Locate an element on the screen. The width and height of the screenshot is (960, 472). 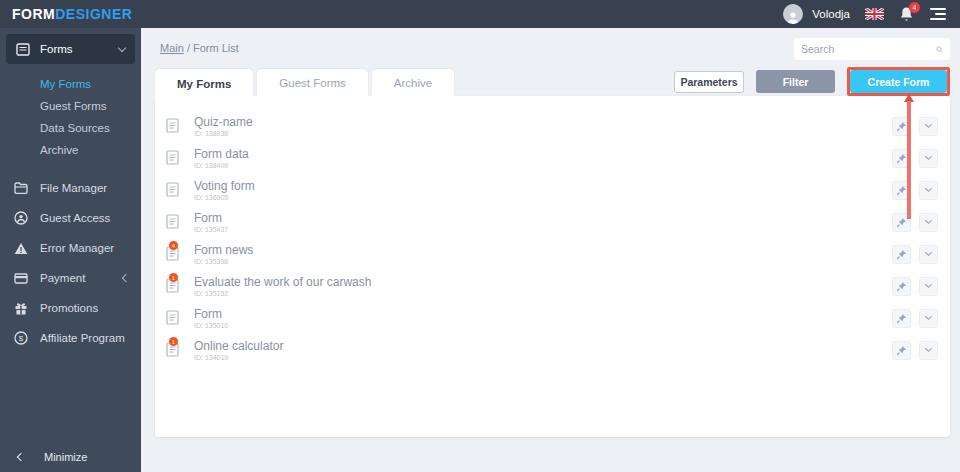
search-box is located at coordinates (872, 49).